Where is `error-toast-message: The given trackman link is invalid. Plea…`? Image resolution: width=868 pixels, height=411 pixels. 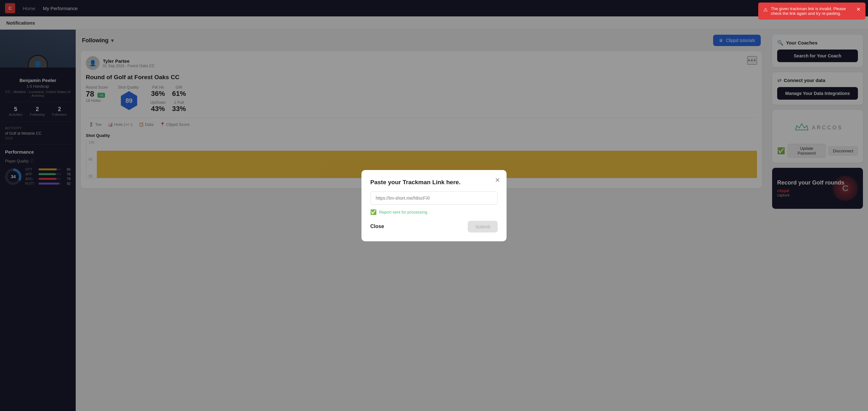
error-toast-message: The given trackman link is invalid. Plea… is located at coordinates (811, 11).